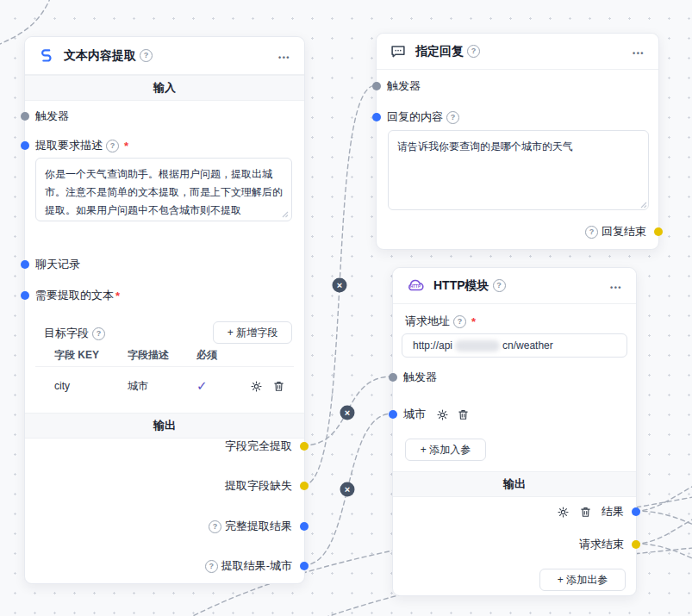  Describe the element at coordinates (440, 52) in the screenshot. I see `node-title: 指定回复` at that location.